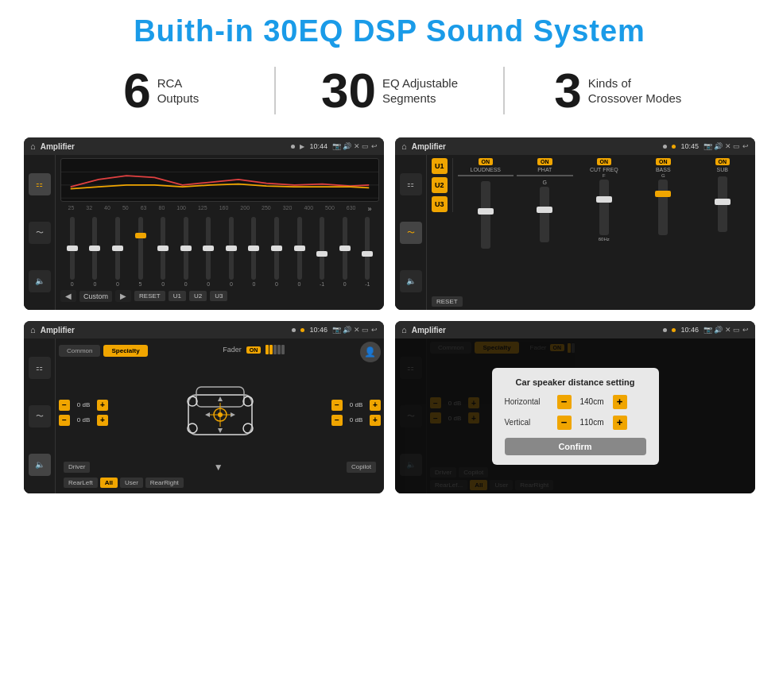 The height and width of the screenshot is (700, 779). Describe the element at coordinates (40, 368) in the screenshot. I see `eq-icon-btn-3: ⚏` at that location.